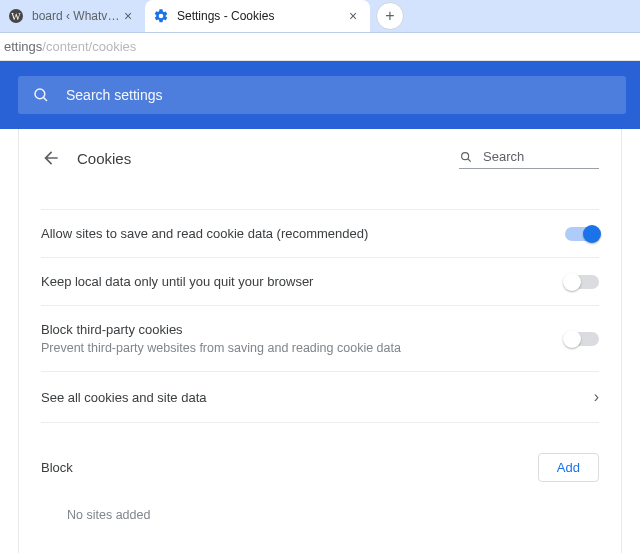 This screenshot has height=553, width=640. I want to click on chevron-right-icon: ›, so click(596, 397).